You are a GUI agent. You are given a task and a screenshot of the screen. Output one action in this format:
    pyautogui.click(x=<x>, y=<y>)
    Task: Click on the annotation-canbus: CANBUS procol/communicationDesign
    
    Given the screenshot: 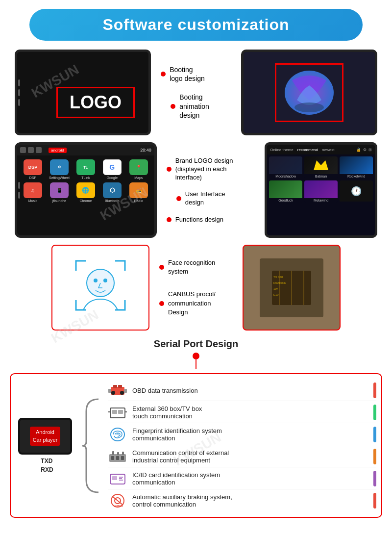 What is the action you would take?
    pyautogui.click(x=196, y=303)
    